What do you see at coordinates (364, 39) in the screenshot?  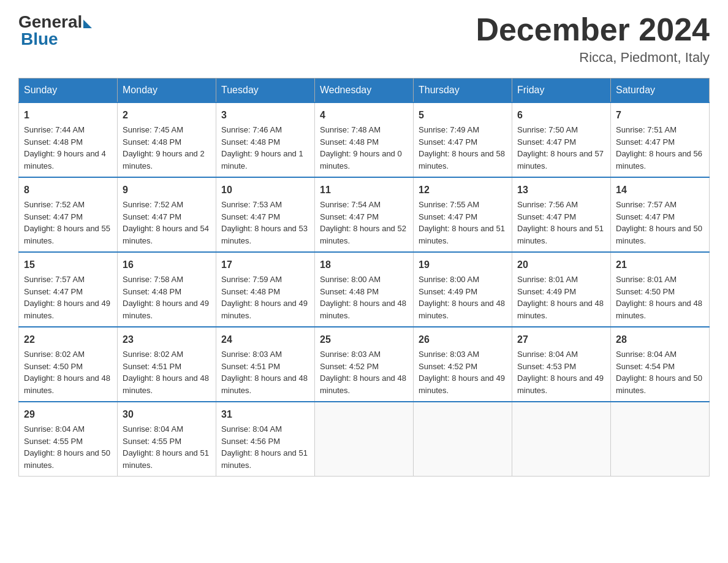 I see `header: General Blue December 2024 Ricca, Piedmo…` at bounding box center [364, 39].